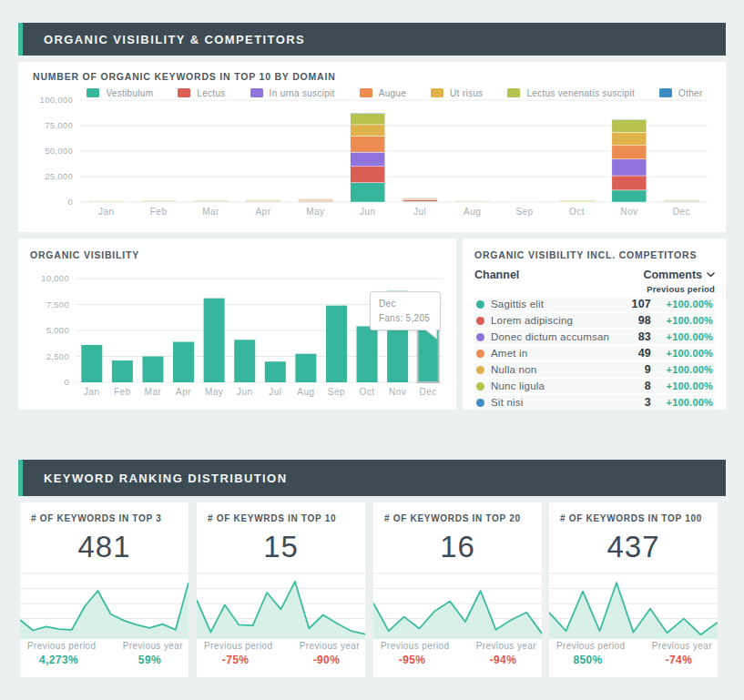 The width and height of the screenshot is (744, 700). Describe the element at coordinates (595, 290) in the screenshot. I see `column-subheader-previous-period: Previous period` at that location.